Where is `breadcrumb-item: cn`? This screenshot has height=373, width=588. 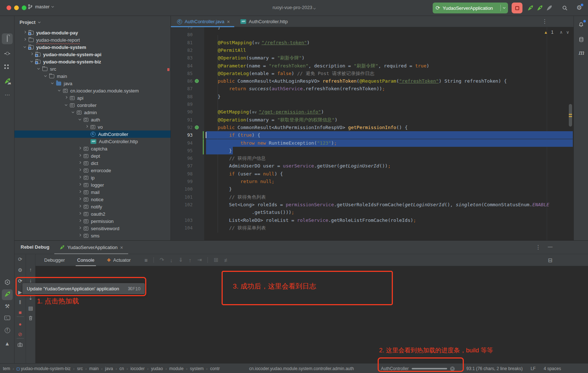
breadcrumb-item: cn is located at coordinates (122, 369).